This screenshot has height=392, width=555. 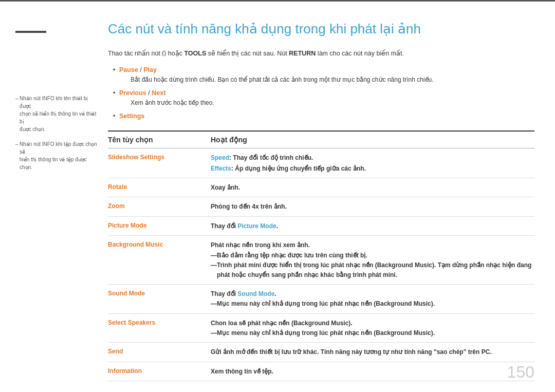 I want to click on table-row: Zoom Phóng to đến 4x trên ảnh., so click(x=321, y=207).